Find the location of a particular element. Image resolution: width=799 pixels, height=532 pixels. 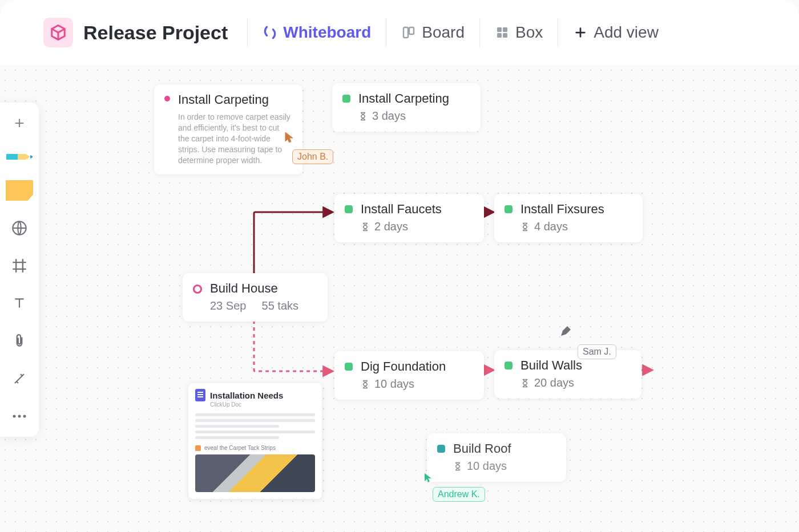

card-title: Build Walls is located at coordinates (551, 366).